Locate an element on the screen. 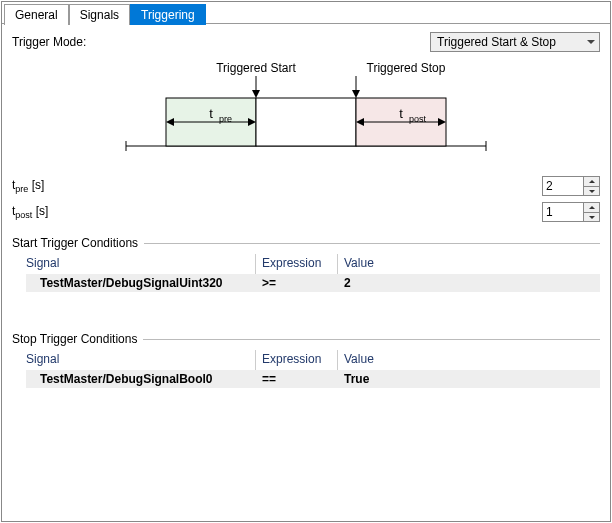 This screenshot has height=523, width=612. tpre-input is located at coordinates (563, 186).